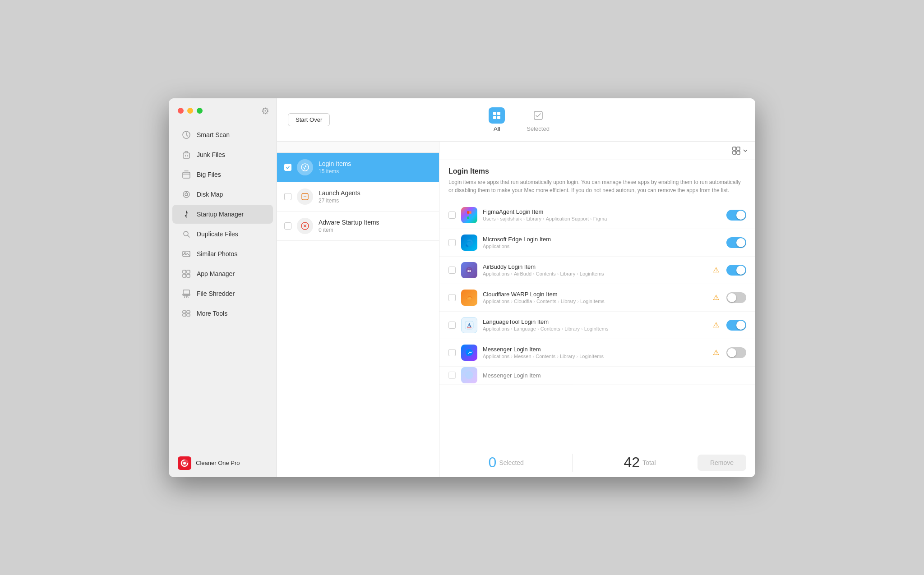 Image resolution: width=924 pixels, height=575 pixels. Describe the element at coordinates (375, 201) in the screenshot. I see `launch-agents-subtitle: 27 items` at that location.